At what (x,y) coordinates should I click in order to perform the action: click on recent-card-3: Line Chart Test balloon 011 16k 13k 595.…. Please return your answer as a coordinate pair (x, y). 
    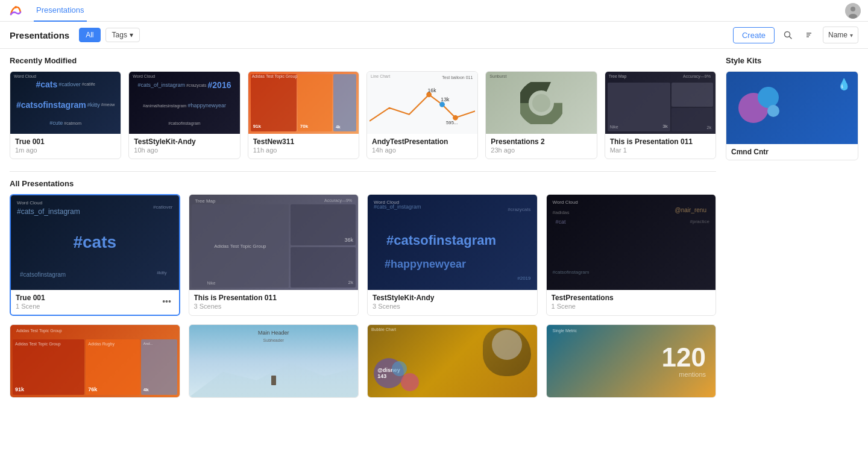
    Looking at the image, I should click on (422, 115).